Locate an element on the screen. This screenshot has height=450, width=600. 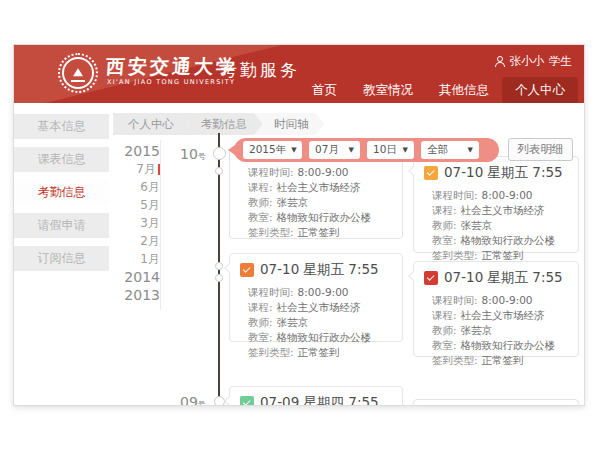
nav-item-other-info: 其他信息 is located at coordinates (464, 90).